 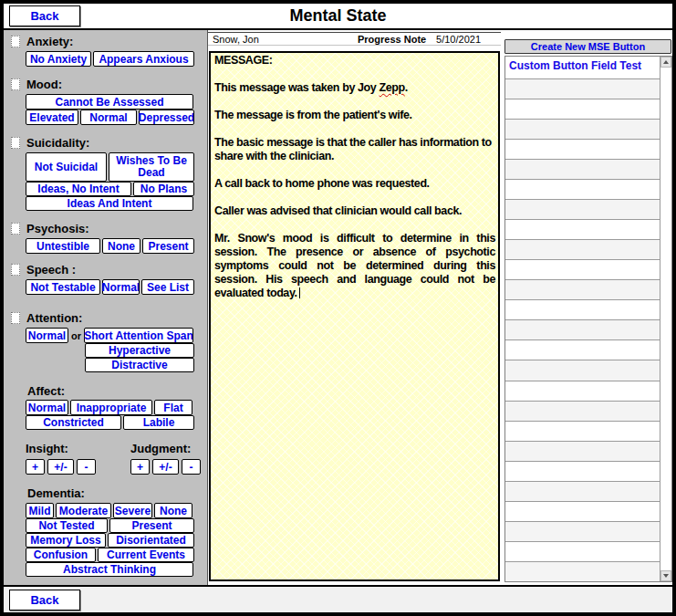 What do you see at coordinates (192, 467) in the screenshot?
I see `judgment-minus-button: -` at bounding box center [192, 467].